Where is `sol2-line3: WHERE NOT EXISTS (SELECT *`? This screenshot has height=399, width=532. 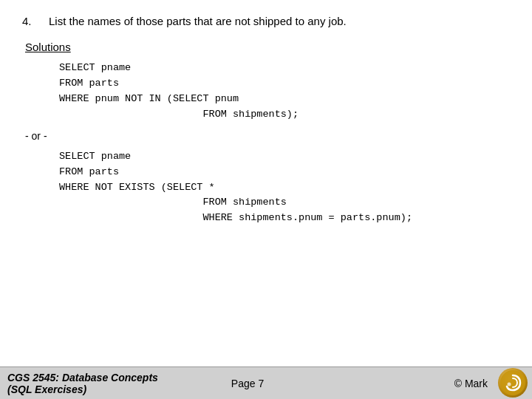
sol2-line3: WHERE NOT EXISTS (SELECT * is located at coordinates (284, 188).